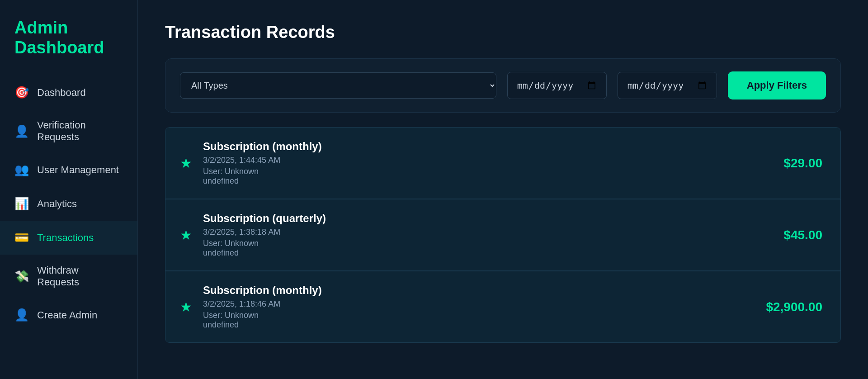 The image size is (868, 379). I want to click on transaction-item: ★Subscription (quarterly)3/2/2025, 1:38:…, so click(503, 235).